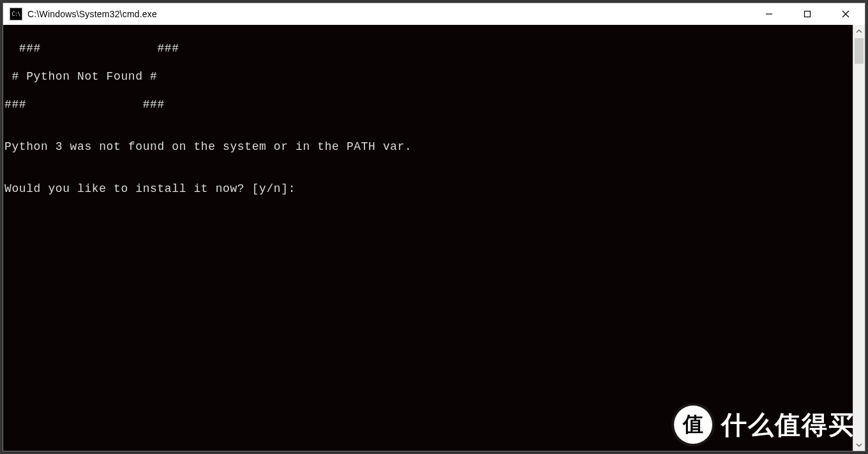 The image size is (868, 454). Describe the element at coordinates (859, 51) in the screenshot. I see `scroll-thumb` at that location.